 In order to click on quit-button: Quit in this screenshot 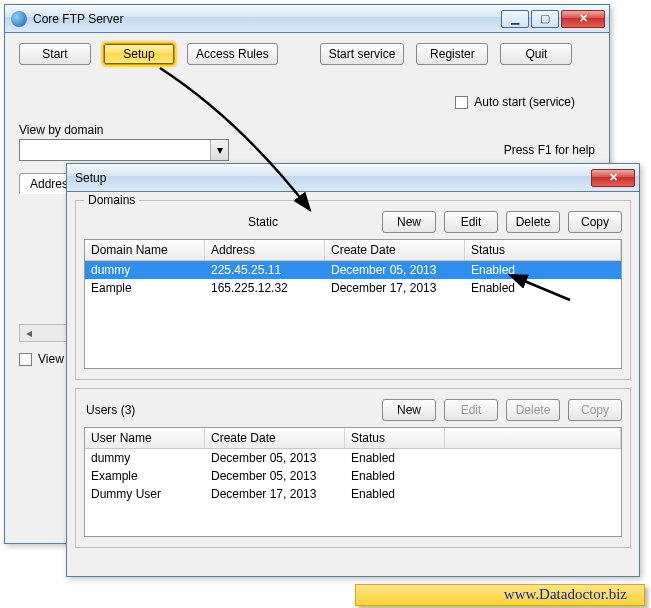, I will do `click(536, 54)`.